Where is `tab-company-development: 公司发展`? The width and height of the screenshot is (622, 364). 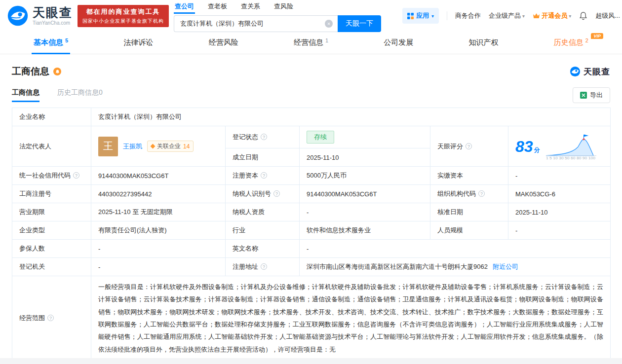 tab-company-development: 公司发展 is located at coordinates (398, 42).